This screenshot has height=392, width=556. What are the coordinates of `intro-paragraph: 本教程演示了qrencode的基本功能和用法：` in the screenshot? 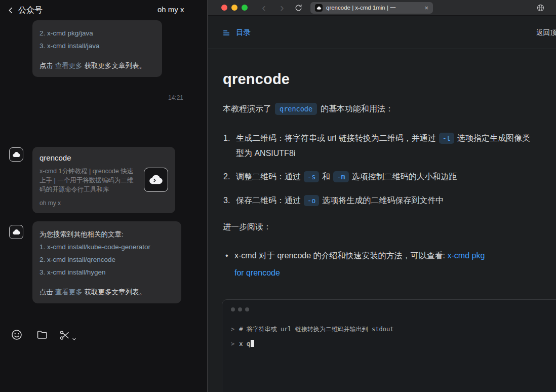 It's located at (308, 109).